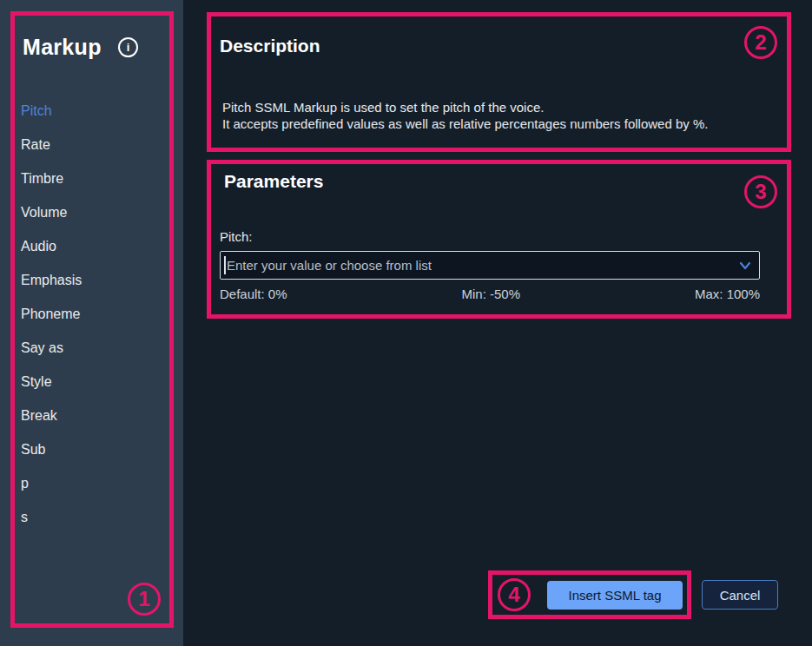 This screenshot has width=812, height=646. I want to click on info-icon: i, so click(129, 47).